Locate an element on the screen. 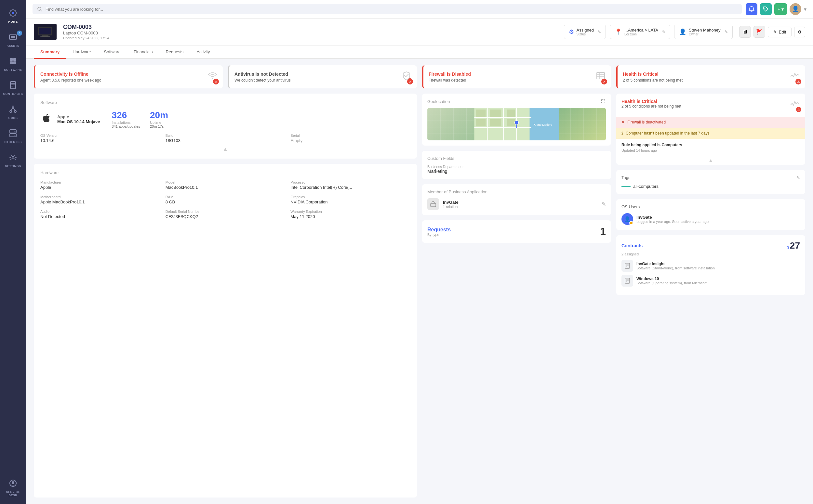 The width and height of the screenshot is (813, 504). contract-item-0: InvGate Insight Software (Stand-alone), … is located at coordinates (711, 266).